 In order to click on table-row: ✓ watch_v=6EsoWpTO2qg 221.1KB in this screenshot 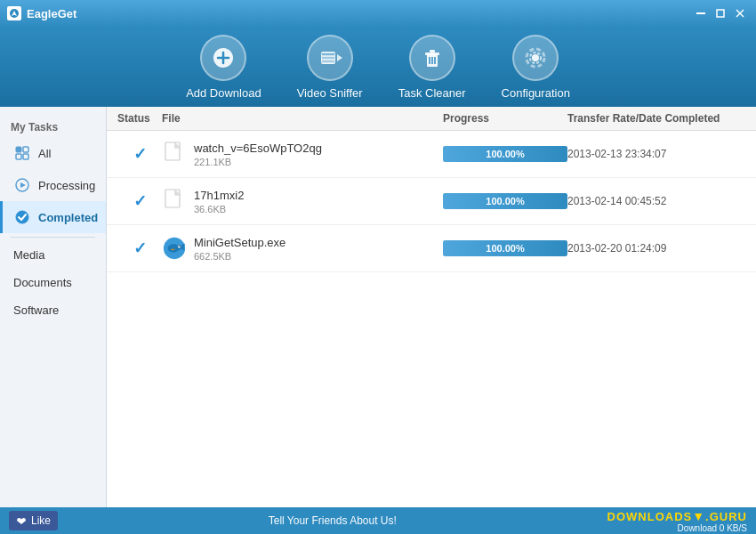, I will do `click(431, 155)`.